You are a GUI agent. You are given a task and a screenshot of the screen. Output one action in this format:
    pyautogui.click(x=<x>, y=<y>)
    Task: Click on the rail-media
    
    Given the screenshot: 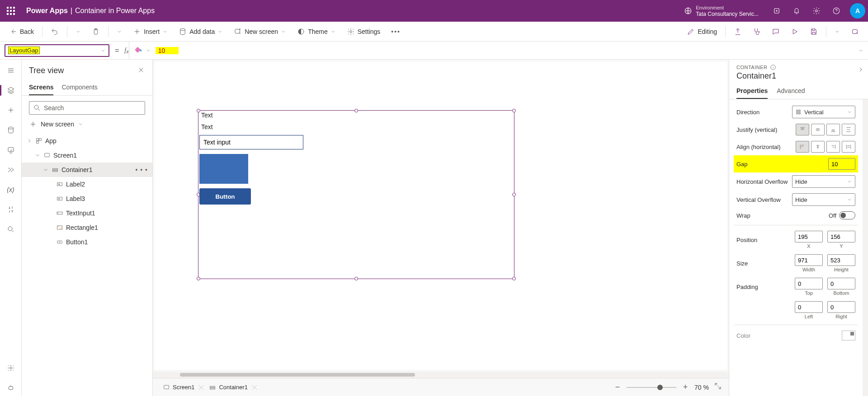 What is the action you would take?
    pyautogui.click(x=11, y=150)
    